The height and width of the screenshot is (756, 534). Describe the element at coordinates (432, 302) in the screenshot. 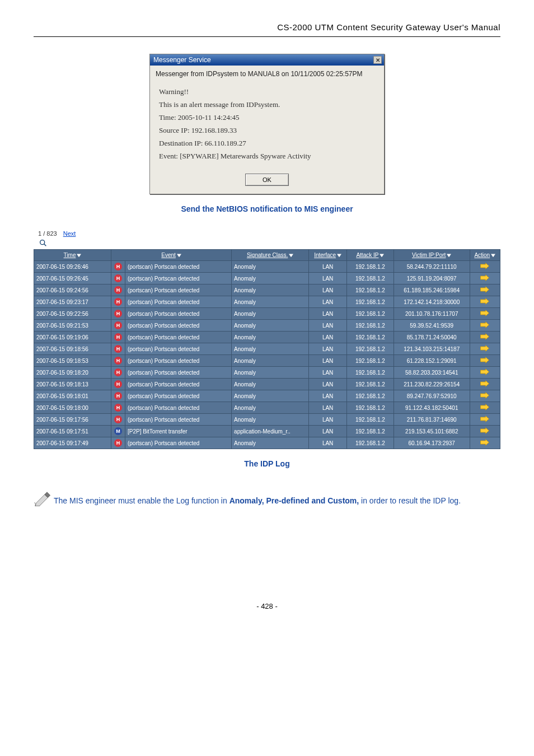

I see `cell-victim-ip: 172.142.14.218:30000` at that location.